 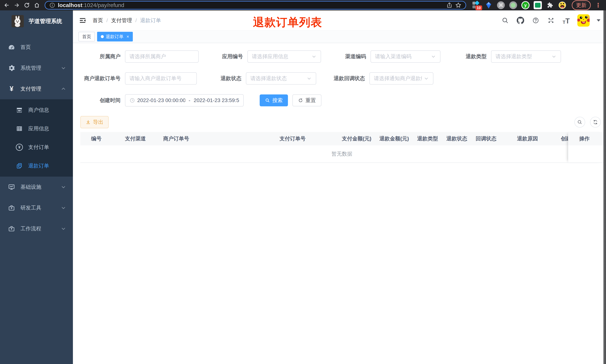 What do you see at coordinates (255, 5) in the screenshot?
I see `address-bar: localhost:1024/pay/refund` at bounding box center [255, 5].